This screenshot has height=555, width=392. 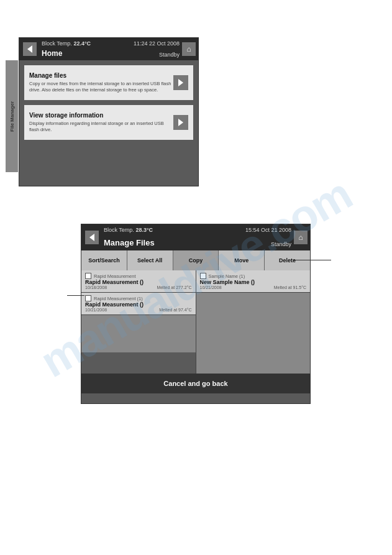 What do you see at coordinates (195, 383) in the screenshot?
I see `cancel-label: Cancel and go back` at bounding box center [195, 383].